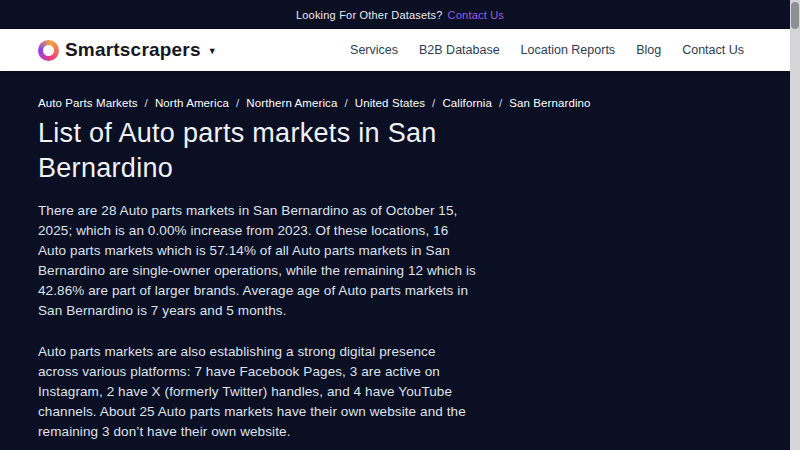  Describe the element at coordinates (550, 103) in the screenshot. I see `breadcrumb-item-san-bernardino: San Bernardino` at that location.